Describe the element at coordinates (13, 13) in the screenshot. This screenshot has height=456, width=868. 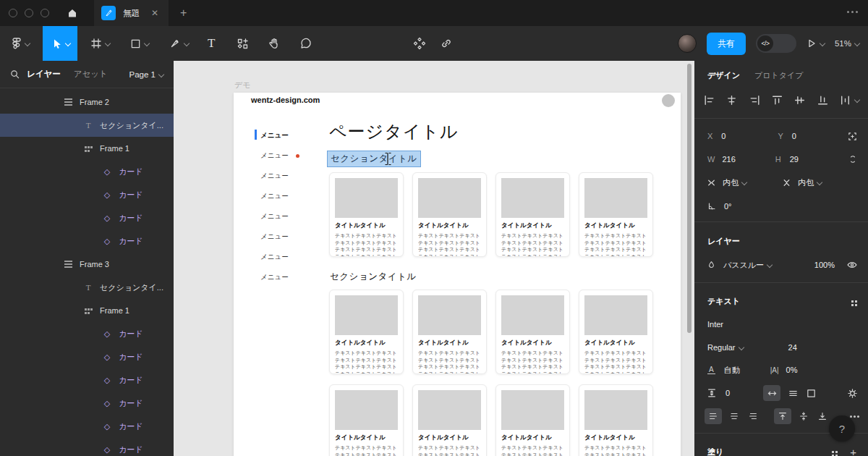
I see `window-close-button` at that location.